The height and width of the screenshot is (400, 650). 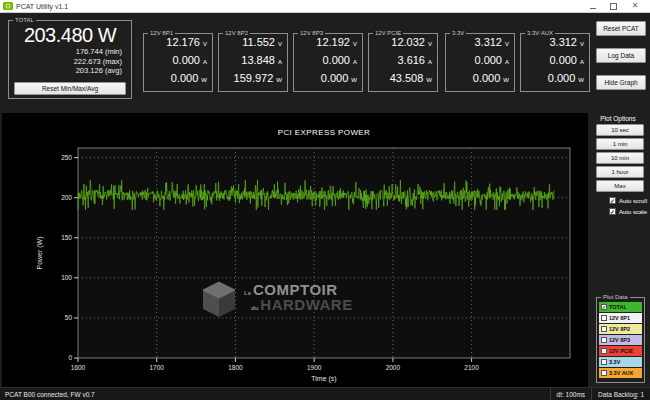 I want to click on total-avg-value: 203.126 (avg), so click(x=70, y=71).